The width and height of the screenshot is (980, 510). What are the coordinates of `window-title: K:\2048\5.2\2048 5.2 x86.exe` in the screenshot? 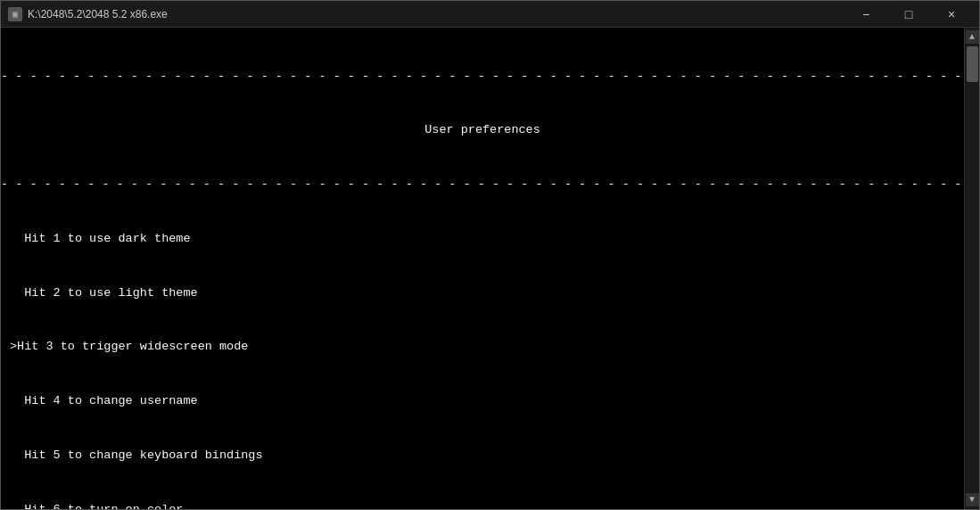 It's located at (98, 14).